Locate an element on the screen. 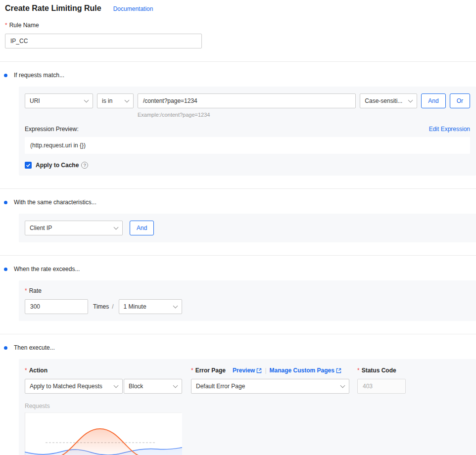 The width and height of the screenshot is (476, 455). error-page-controls: Default Error Page is located at coordinates (270, 386).